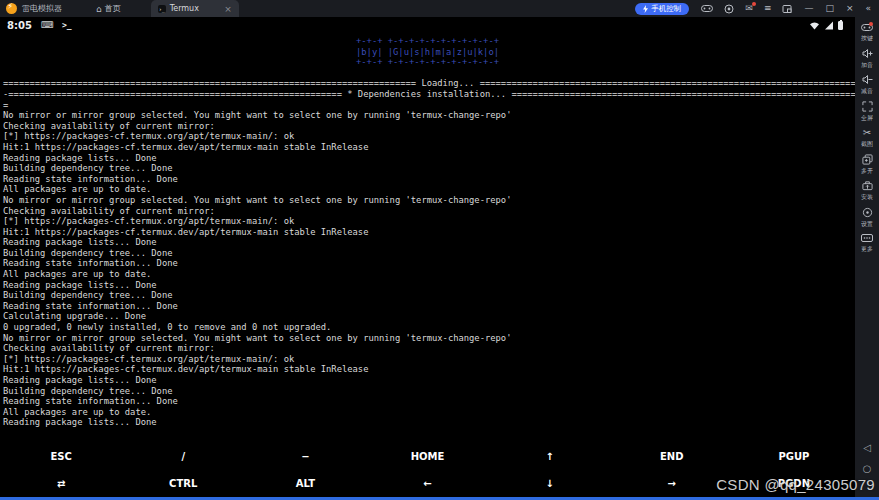  What do you see at coordinates (672, 456) in the screenshot?
I see `key-end: END` at bounding box center [672, 456].